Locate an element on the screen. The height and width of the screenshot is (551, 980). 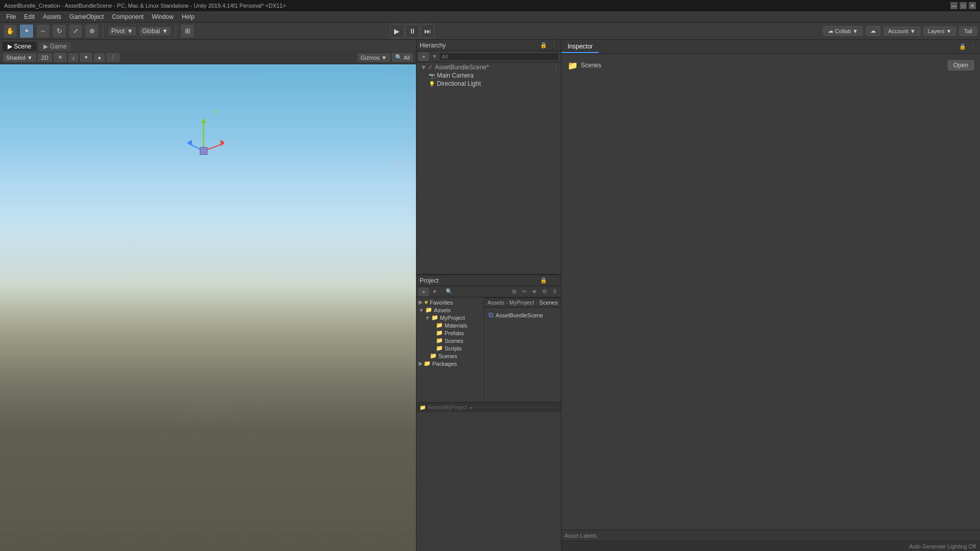
project-menu-icon: ⋮ is located at coordinates (554, 281).